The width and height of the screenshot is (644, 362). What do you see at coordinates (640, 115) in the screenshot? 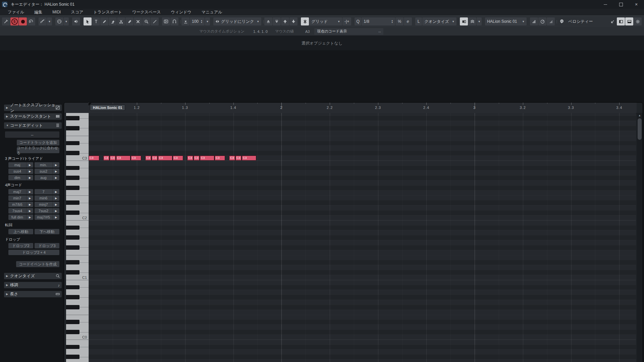
I see `scroll-up-icon: ▲` at bounding box center [640, 115].